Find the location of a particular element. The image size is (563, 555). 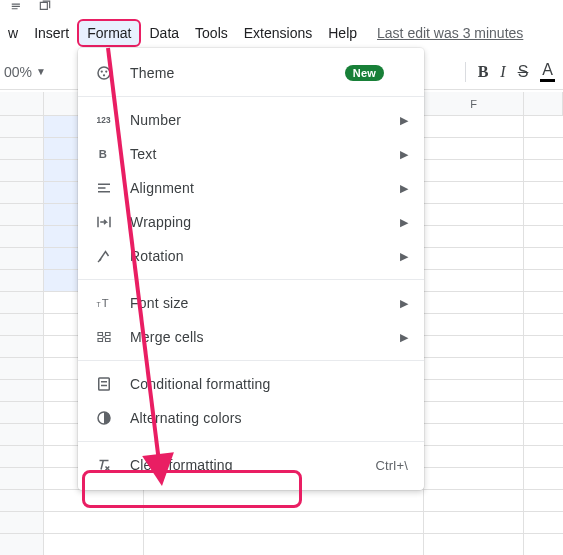

menu-data: Data is located at coordinates (164, 33).